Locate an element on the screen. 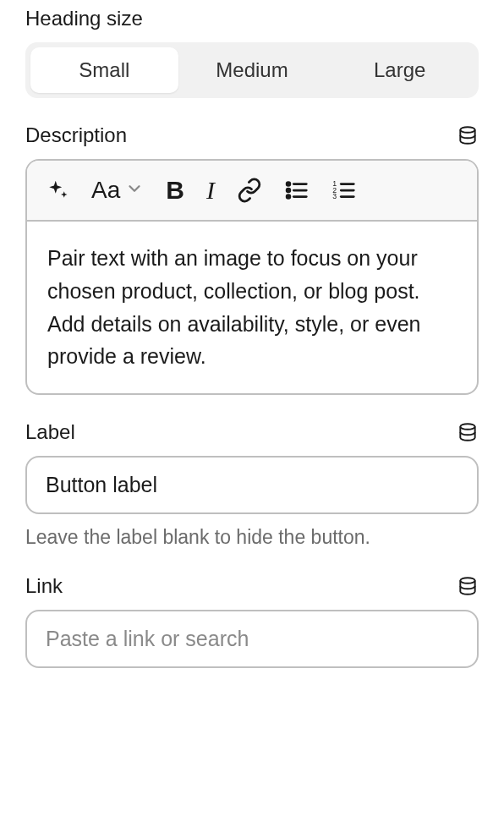 The image size is (504, 822). heading-size-section: Heading size Small Medium Large is located at coordinates (252, 52).